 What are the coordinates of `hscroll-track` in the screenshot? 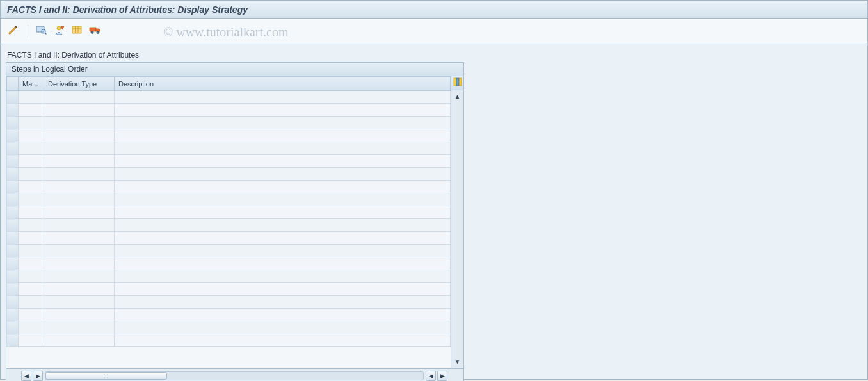 It's located at (234, 376).